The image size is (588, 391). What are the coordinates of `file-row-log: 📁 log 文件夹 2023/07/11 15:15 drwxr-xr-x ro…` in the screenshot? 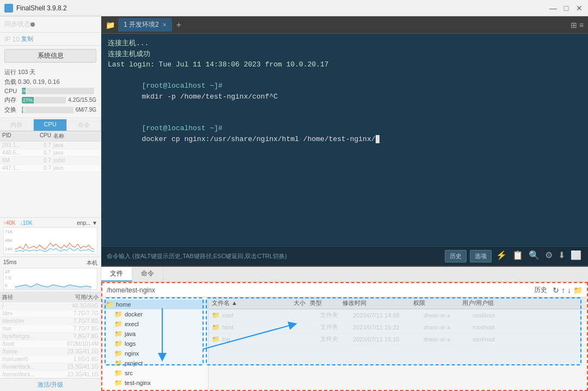 It's located at (397, 339).